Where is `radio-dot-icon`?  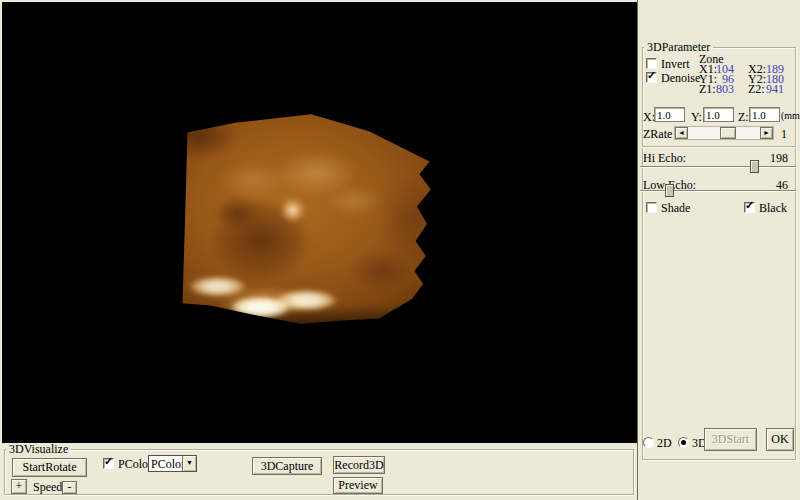
radio-dot-icon is located at coordinates (684, 442).